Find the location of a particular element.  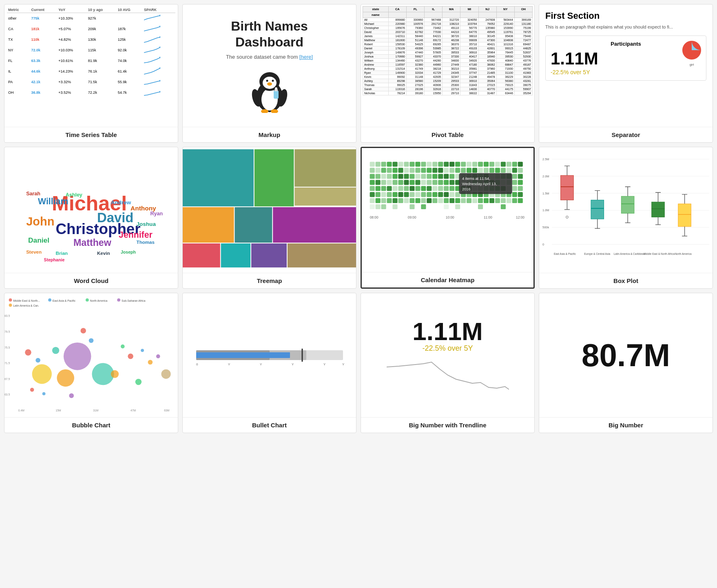

label-big-number: Big Number is located at coordinates (626, 425).